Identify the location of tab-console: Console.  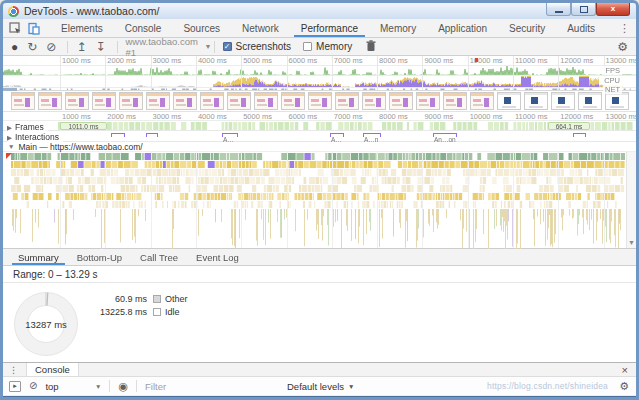
(144, 28).